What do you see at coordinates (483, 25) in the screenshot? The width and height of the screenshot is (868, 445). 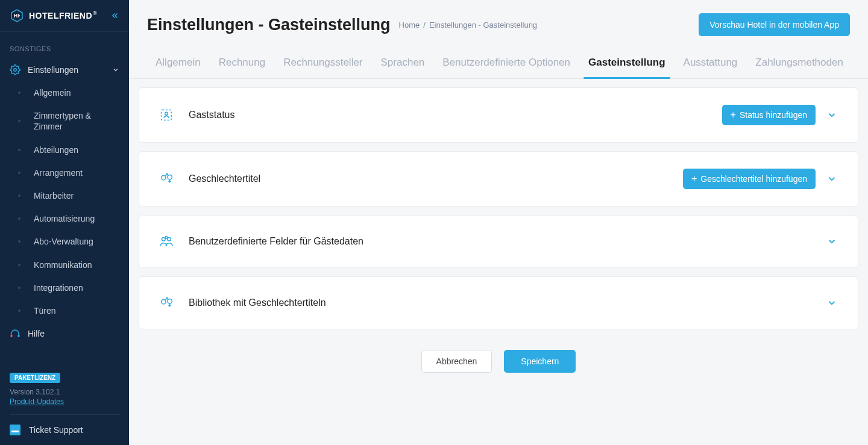 I see `breadcrumb-current: Einstellungen - Gasteinstellung` at bounding box center [483, 25].